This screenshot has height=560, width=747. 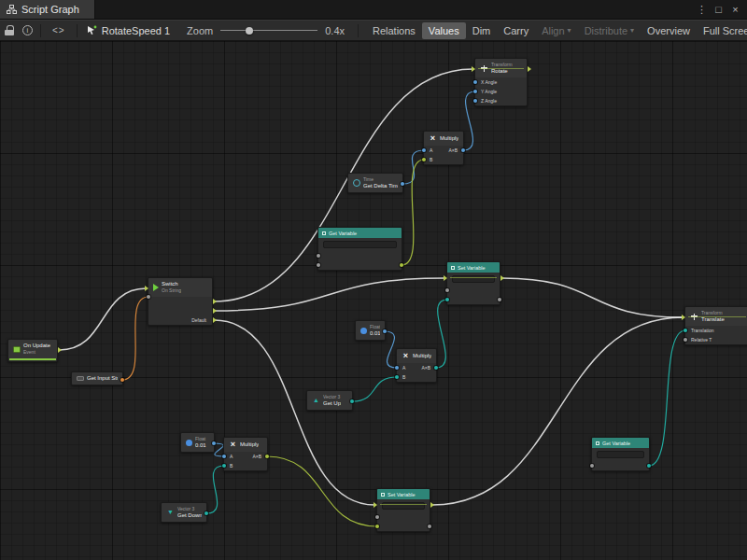 I want to click on toolbar-button-values: Values, so click(x=444, y=31).